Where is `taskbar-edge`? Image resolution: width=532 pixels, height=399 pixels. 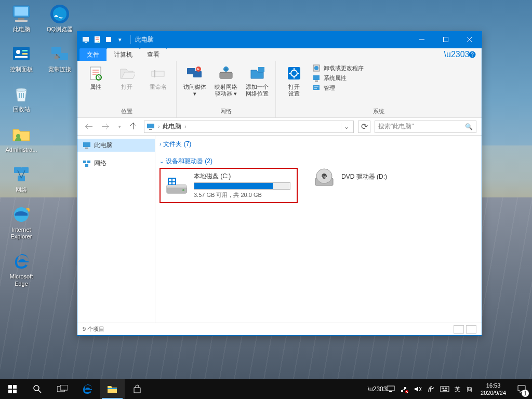
taskbar-edge is located at coordinates (87, 389).